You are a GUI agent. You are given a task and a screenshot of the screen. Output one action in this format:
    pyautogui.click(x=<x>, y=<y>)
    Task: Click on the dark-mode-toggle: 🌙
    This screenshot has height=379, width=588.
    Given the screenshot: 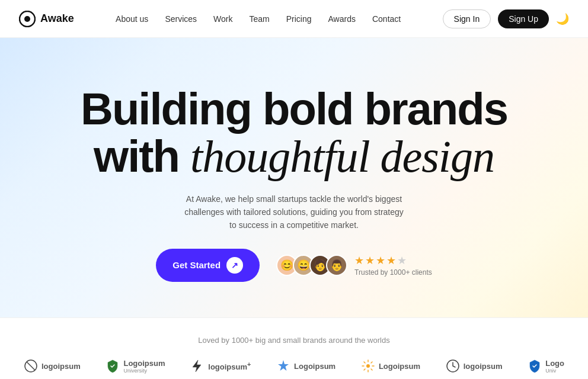 What is the action you would take?
    pyautogui.click(x=563, y=19)
    